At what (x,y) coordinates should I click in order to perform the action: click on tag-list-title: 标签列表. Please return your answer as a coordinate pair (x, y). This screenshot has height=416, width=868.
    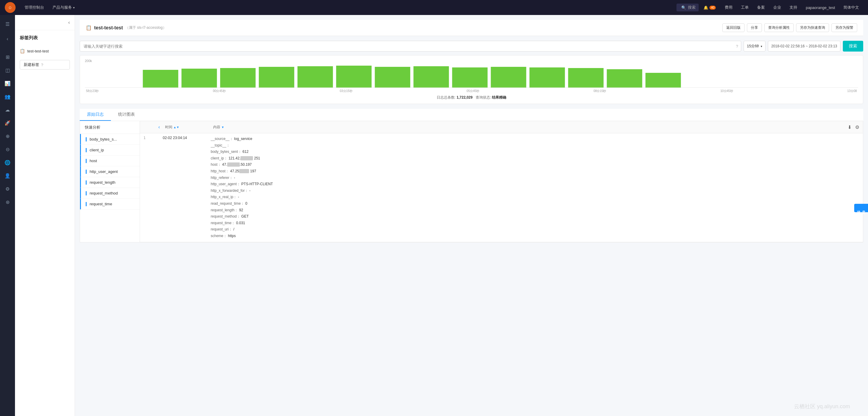
    Looking at the image, I should click on (44, 38).